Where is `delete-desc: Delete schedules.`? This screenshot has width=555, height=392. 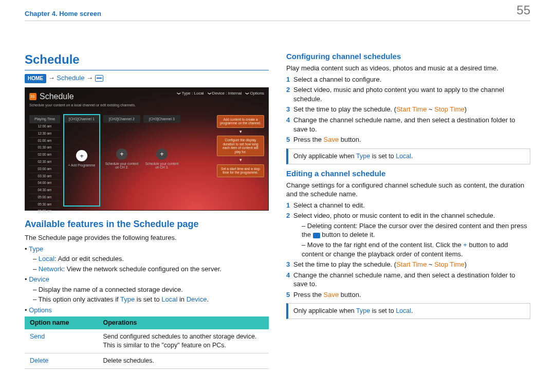 delete-desc: Delete schedules. is located at coordinates (184, 361).